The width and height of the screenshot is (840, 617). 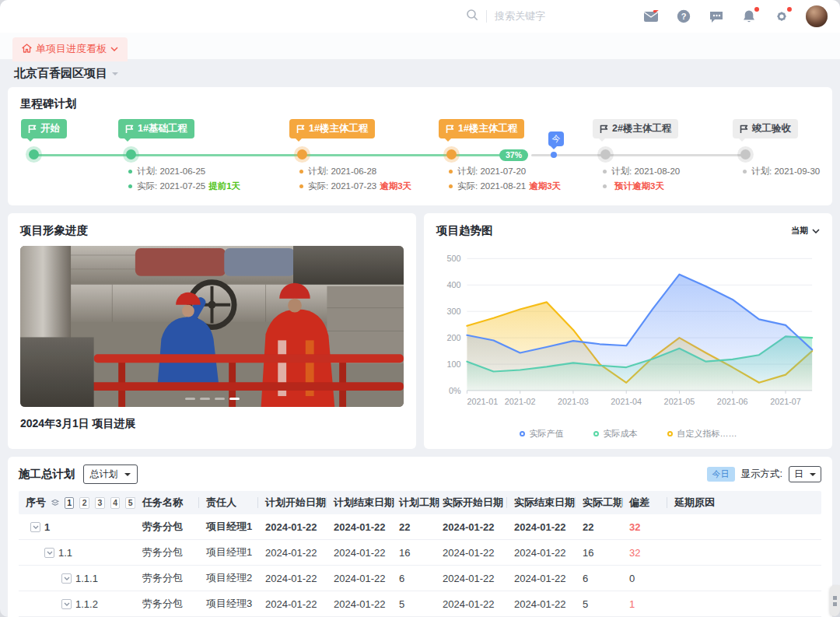 I want to click on period-select: 当期, so click(x=806, y=230).